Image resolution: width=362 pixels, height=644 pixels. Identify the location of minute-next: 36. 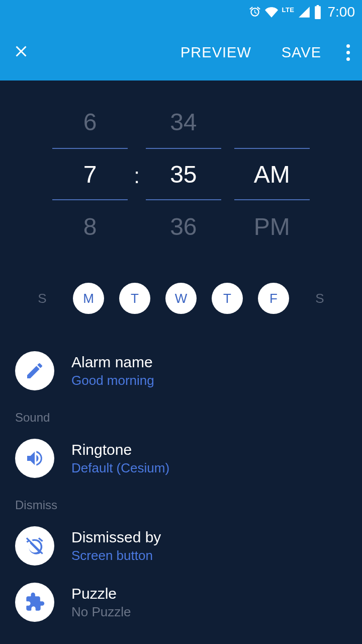
(184, 226).